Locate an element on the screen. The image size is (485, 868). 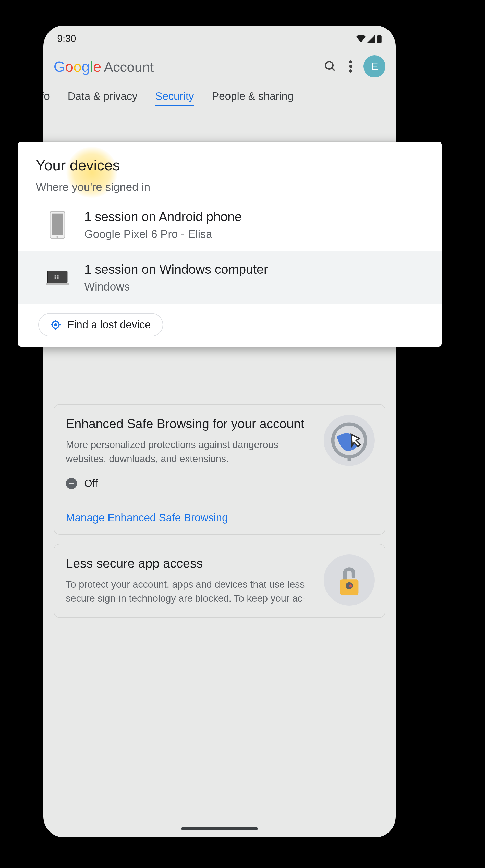
less-secure-title: Less secure app access is located at coordinates (192, 563).